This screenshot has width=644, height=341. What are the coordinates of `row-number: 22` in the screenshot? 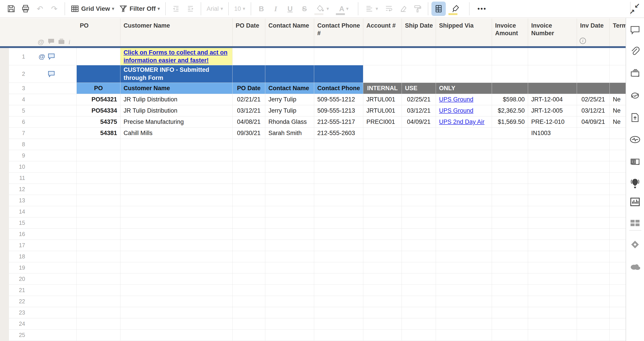 It's located at (17, 301).